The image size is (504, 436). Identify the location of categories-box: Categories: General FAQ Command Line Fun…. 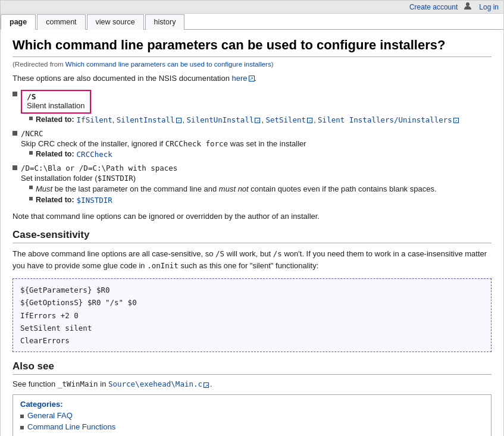
(252, 415).